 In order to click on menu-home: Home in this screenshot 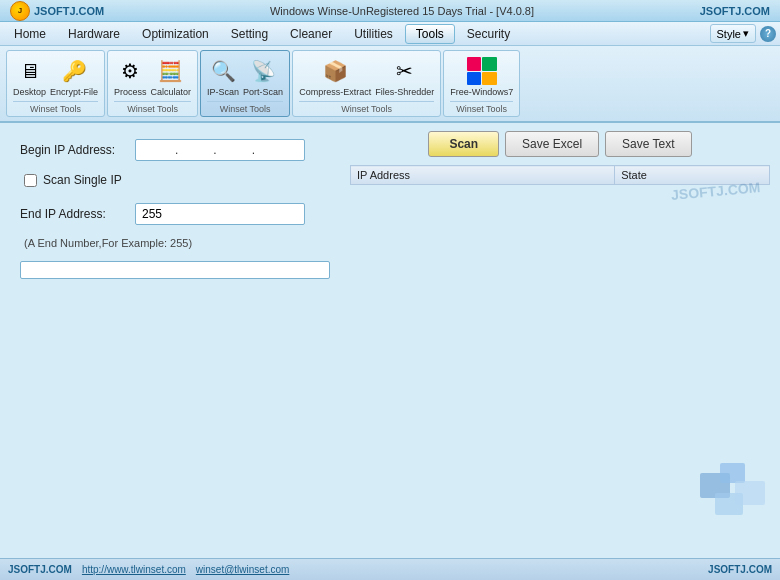, I will do `click(30, 34)`.